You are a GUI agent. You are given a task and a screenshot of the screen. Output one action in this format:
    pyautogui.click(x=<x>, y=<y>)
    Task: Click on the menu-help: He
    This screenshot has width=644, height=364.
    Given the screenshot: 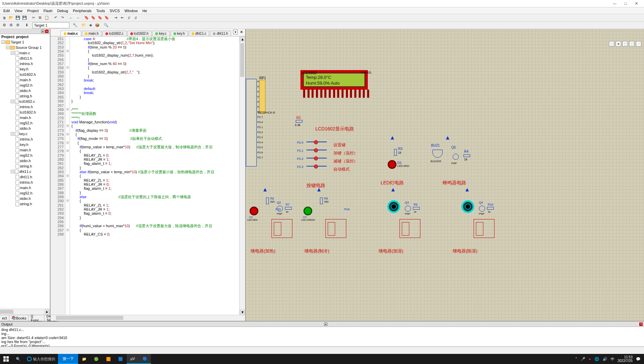 What is the action you would take?
    pyautogui.click(x=145, y=11)
    